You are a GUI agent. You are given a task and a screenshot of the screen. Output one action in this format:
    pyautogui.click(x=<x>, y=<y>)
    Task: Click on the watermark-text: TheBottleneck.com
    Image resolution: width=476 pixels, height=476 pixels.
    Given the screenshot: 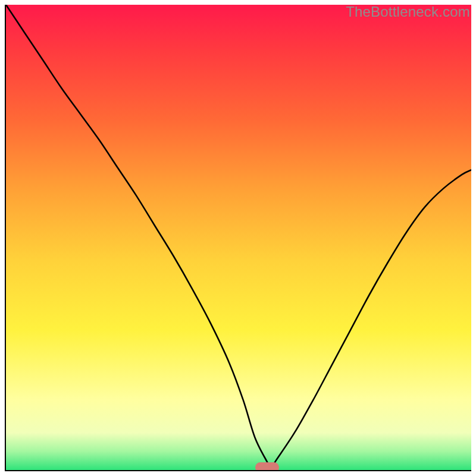 What is the action you would take?
    pyautogui.click(x=408, y=12)
    